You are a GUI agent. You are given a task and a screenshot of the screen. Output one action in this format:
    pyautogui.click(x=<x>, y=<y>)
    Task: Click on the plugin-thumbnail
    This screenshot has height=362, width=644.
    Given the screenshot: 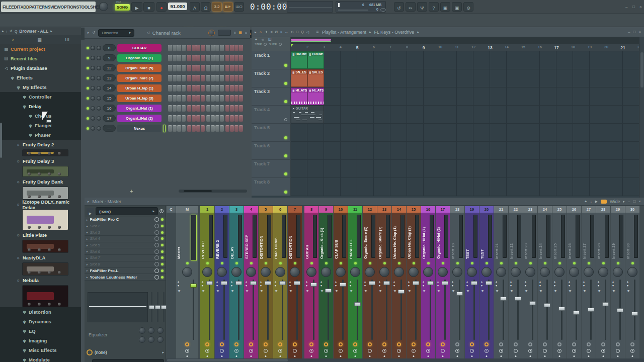 What is the action you would take?
    pyautogui.click(x=45, y=246)
    